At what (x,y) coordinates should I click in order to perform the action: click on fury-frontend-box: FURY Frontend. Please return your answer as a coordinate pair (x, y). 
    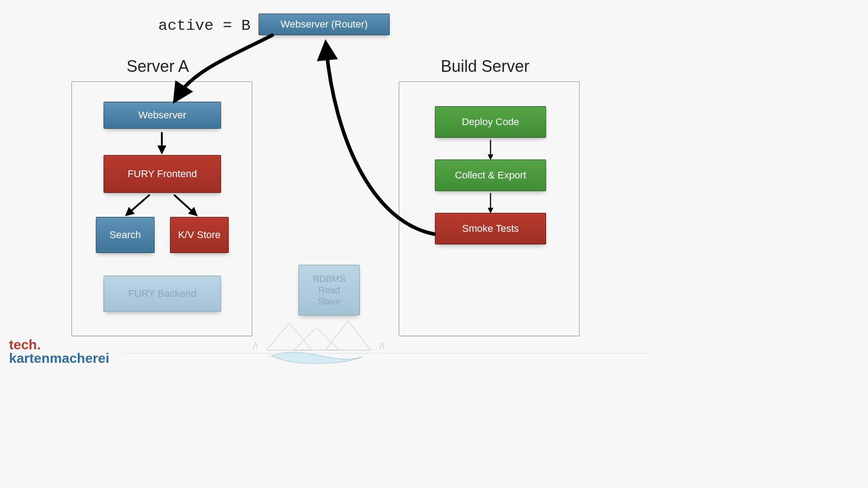
    Looking at the image, I should click on (162, 174).